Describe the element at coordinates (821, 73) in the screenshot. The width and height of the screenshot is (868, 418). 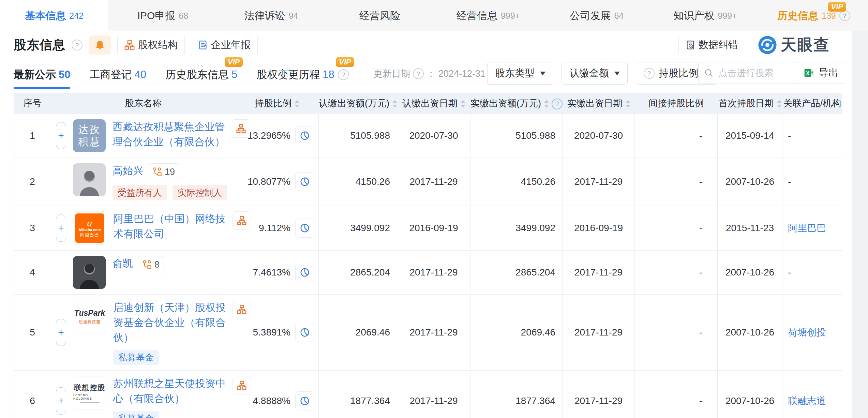
I see `export-button: X 导出` at that location.